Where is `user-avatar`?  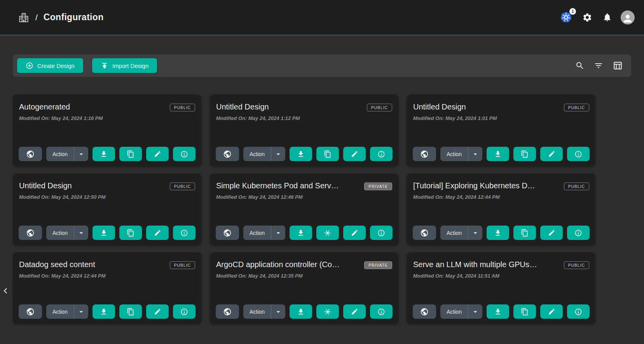 user-avatar is located at coordinates (628, 17).